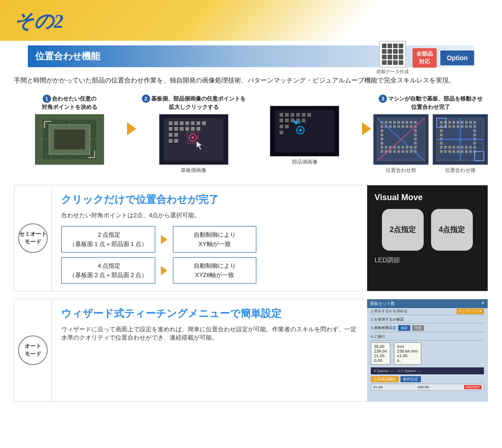  What do you see at coordinates (418, 328) in the screenshot?
I see `wizard-cancel-btn: 変更` at bounding box center [418, 328].